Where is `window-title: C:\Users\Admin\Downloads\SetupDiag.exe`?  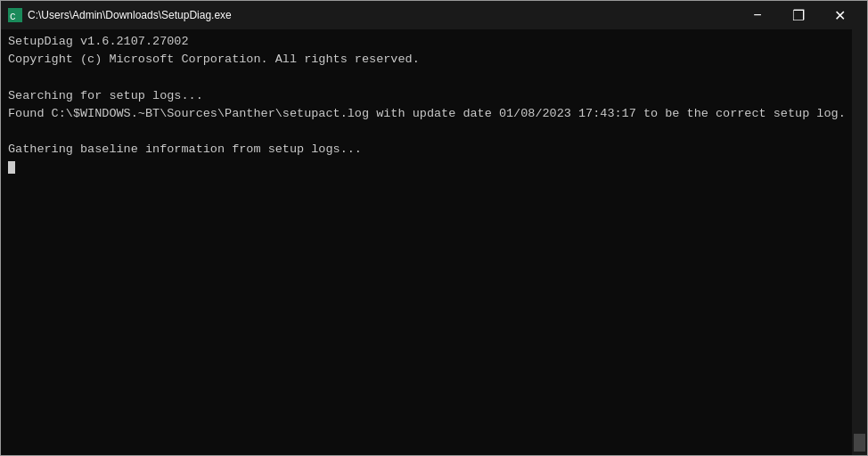
window-title: C:\Users\Admin\Downloads\SetupDiag.exe is located at coordinates (130, 15).